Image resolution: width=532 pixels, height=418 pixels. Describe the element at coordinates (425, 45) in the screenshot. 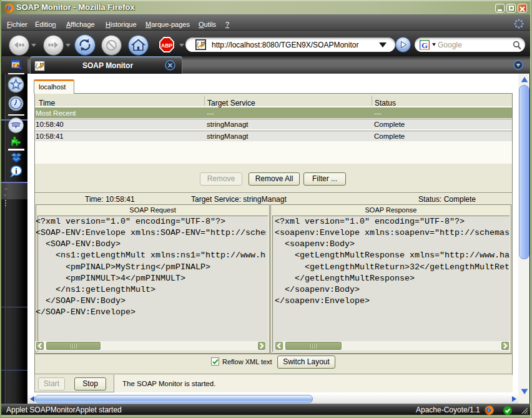

I see `svg-text: G` at that location.